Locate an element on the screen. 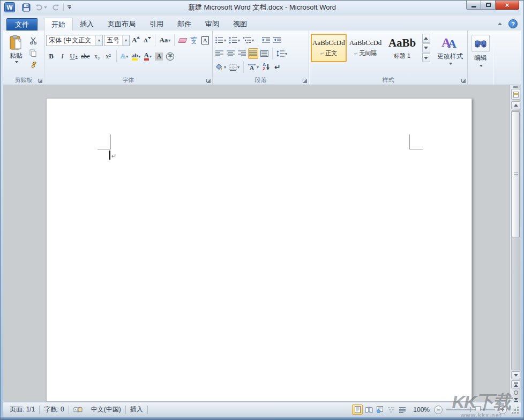  insert-mode-indicator: 插入 is located at coordinates (137, 410).